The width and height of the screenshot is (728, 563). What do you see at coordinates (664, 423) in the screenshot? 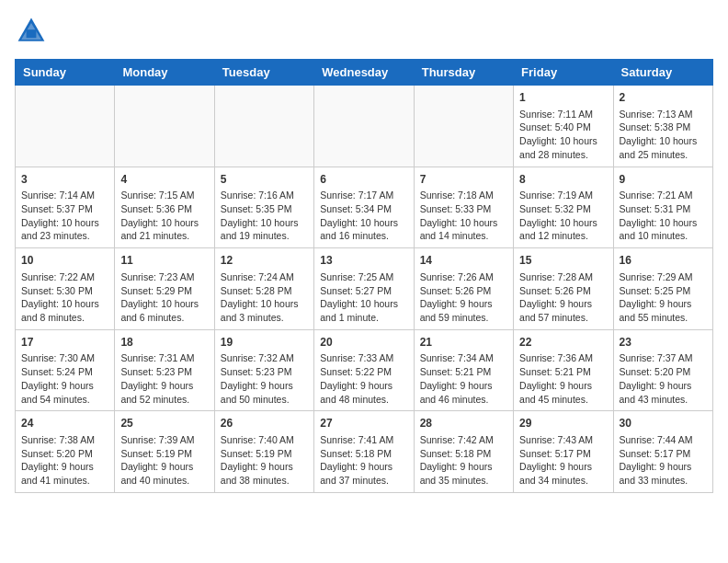
I see `day-number: 30` at bounding box center [664, 423].